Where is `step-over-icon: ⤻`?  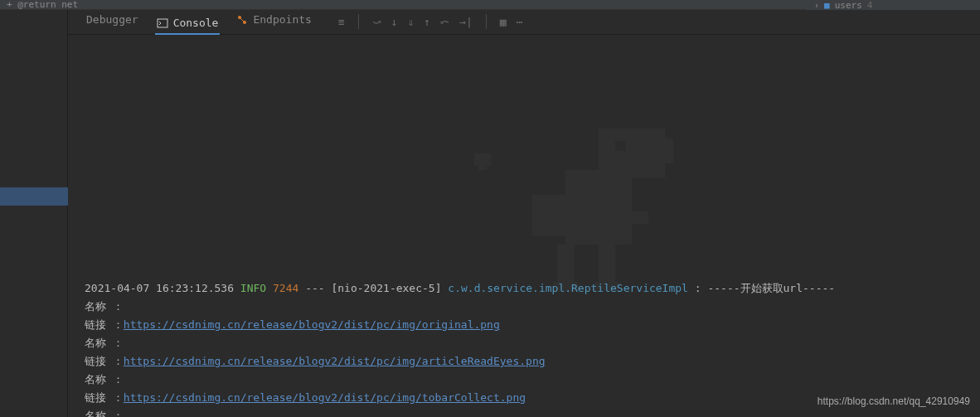 step-over-icon: ⤻ is located at coordinates (376, 22).